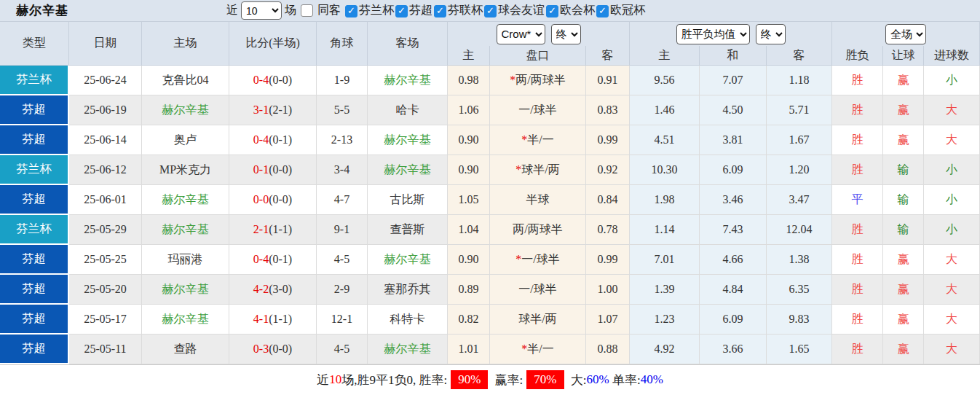  I want to click on away-team-name: 赫尔辛基, so click(408, 80).